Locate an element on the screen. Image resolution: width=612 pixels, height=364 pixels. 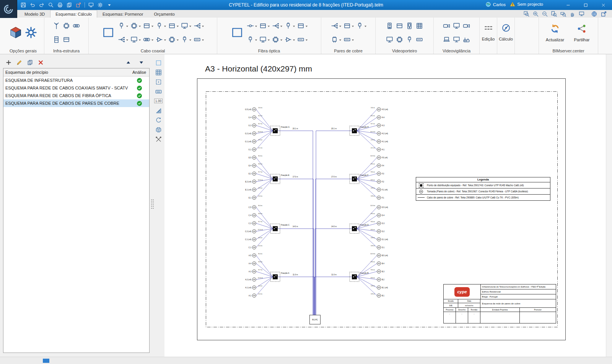
snap-icon is located at coordinates (158, 82).